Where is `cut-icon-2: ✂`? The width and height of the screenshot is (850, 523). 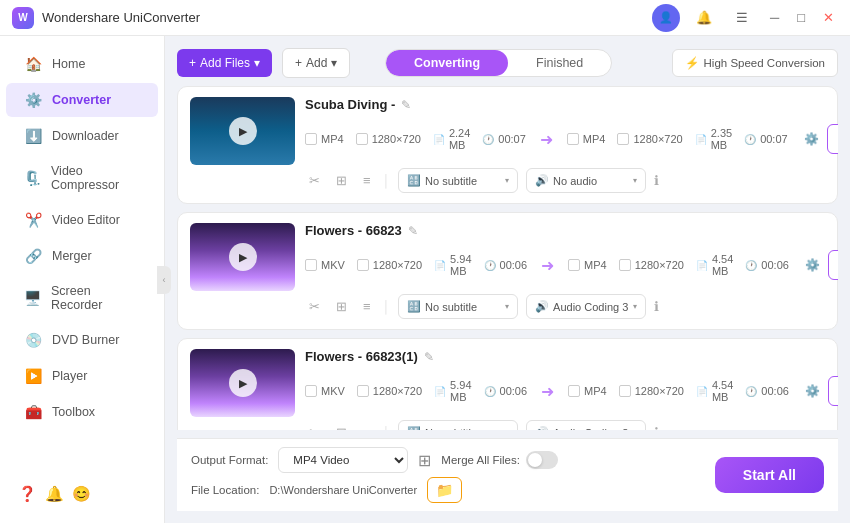
cut-icon-2: ✂ is located at coordinates (314, 306).